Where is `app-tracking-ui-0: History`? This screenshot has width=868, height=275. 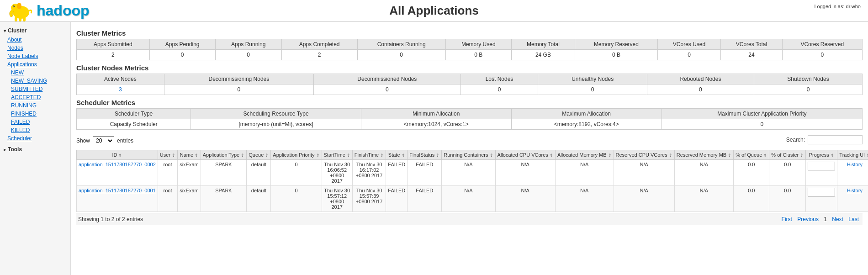 app-tracking-ui-0: History is located at coordinates (852, 173).